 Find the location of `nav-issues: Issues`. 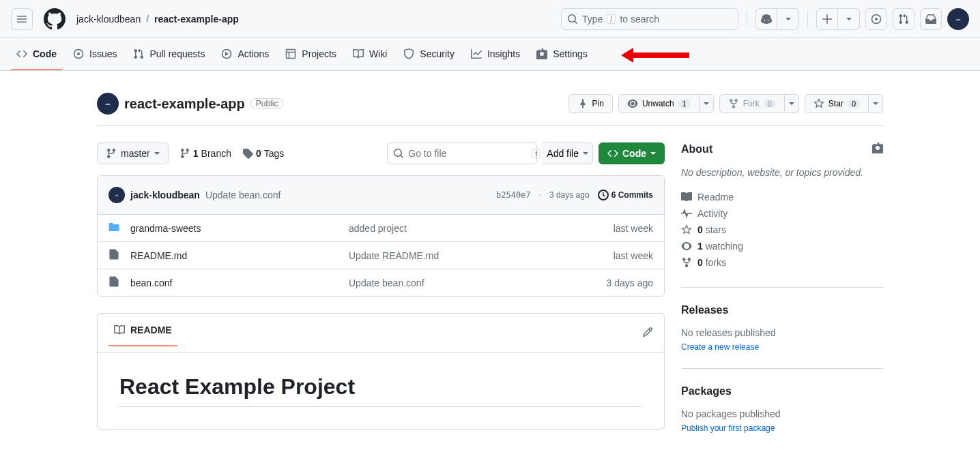

nav-issues: Issues is located at coordinates (95, 55).